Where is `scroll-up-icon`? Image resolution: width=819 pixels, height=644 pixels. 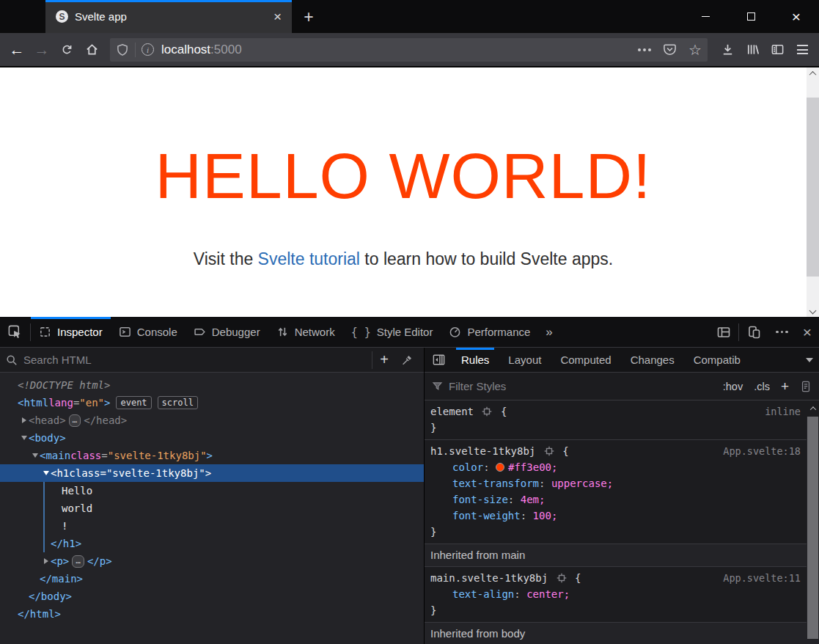 scroll-up-icon is located at coordinates (812, 73).